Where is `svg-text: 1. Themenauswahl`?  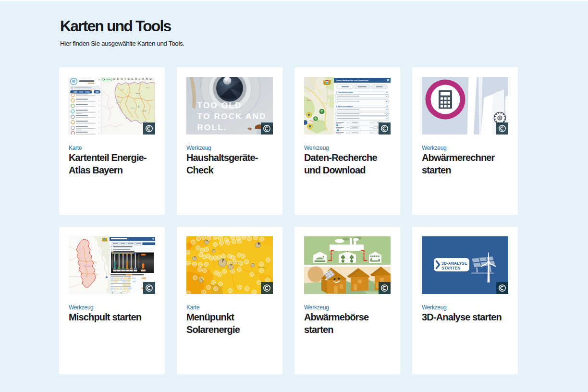
svg-text: 1. Themenauswahl is located at coordinates (344, 92).